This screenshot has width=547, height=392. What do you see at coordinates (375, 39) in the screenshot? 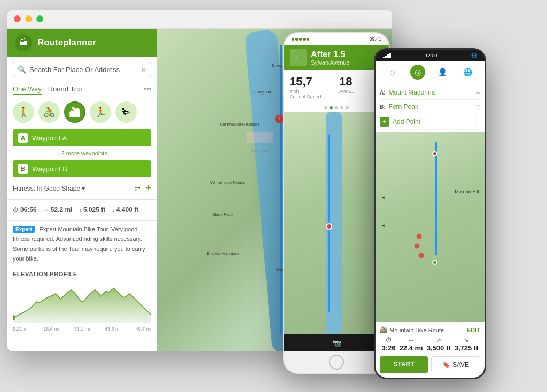
I see `white-phone-time: 09:41` at bounding box center [375, 39].